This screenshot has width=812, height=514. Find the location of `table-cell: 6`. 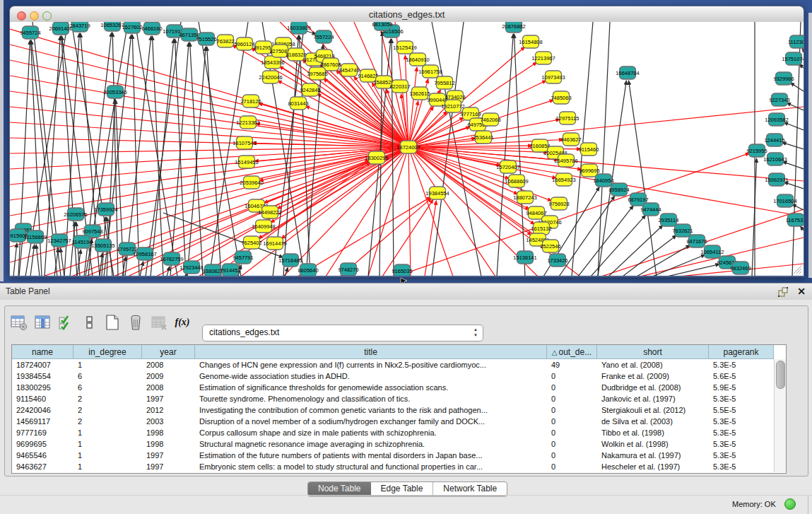

table-cell: 6 is located at coordinates (107, 376).